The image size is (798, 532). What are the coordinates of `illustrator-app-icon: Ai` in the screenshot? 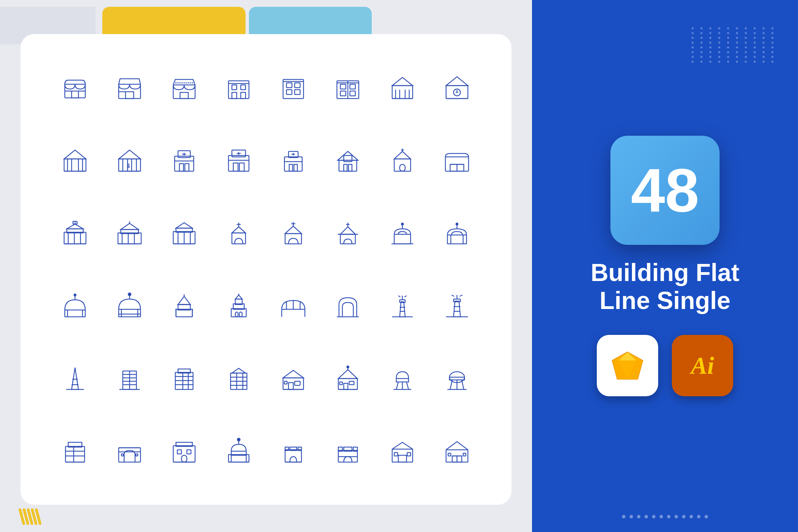 It's located at (703, 366).